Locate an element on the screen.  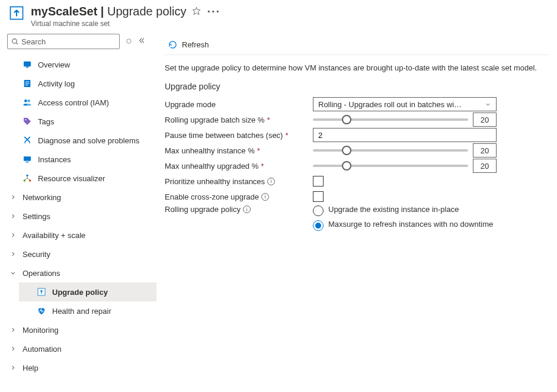
sidebar-item-label: Resource visualizer is located at coordinates (71, 179).